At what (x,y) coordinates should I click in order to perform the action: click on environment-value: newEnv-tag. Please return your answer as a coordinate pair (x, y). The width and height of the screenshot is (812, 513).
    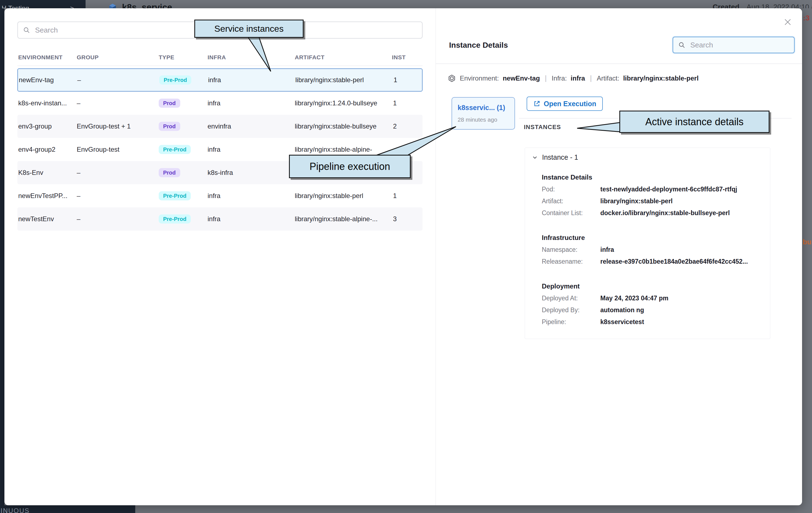
    Looking at the image, I should click on (521, 78).